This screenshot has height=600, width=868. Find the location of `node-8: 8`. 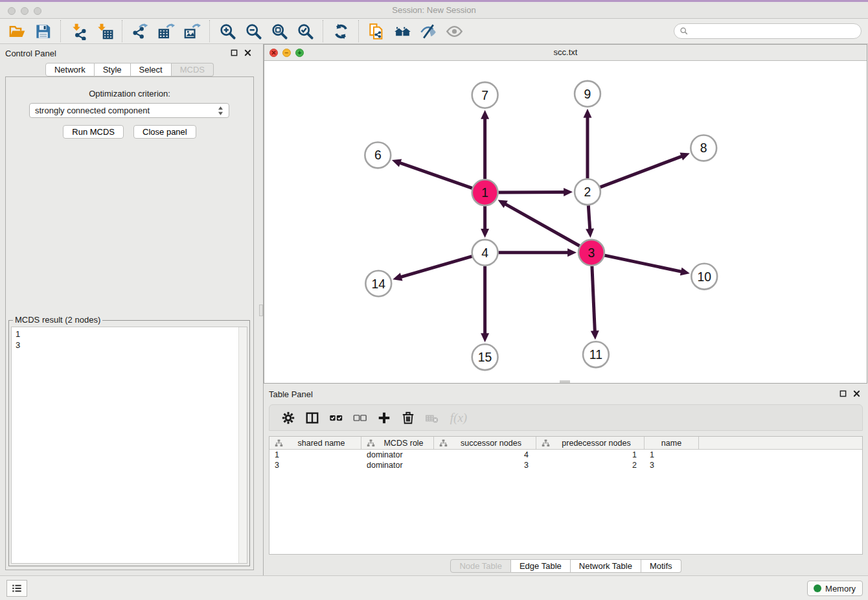

node-8: 8 is located at coordinates (703, 148).